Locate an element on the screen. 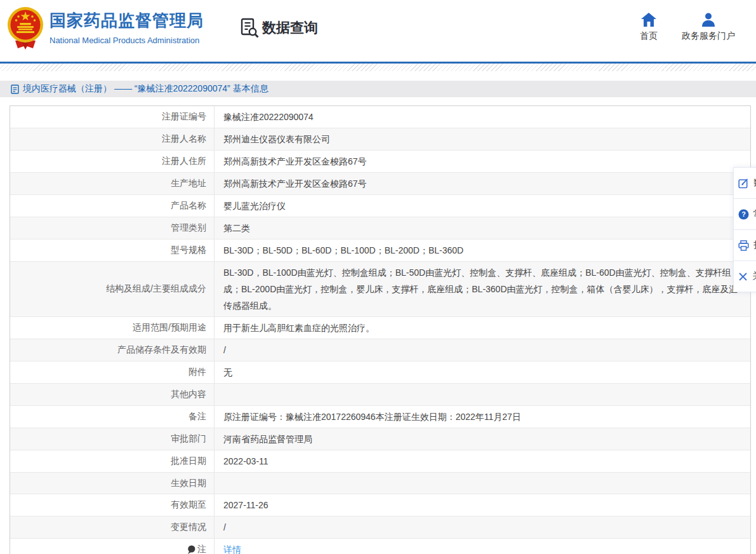 This screenshot has height=554, width=756. side-panel-item-label: 数 is located at coordinates (755, 183).